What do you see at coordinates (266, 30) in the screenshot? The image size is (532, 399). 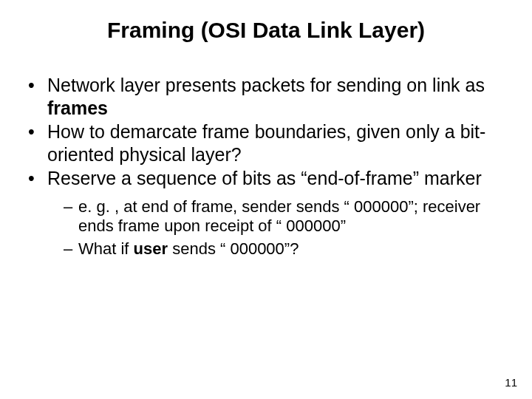 I see `slide-title: Framing (OSI Data Link Layer)` at bounding box center [266, 30].